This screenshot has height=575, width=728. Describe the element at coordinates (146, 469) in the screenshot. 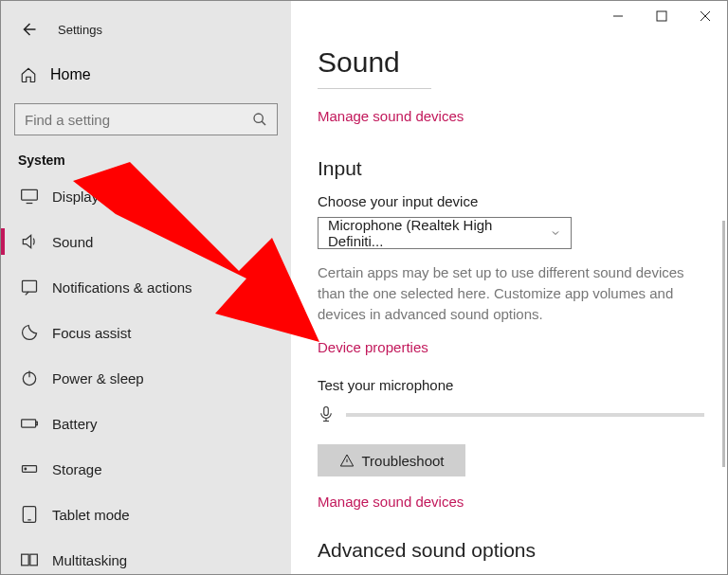

I see `sidebar-item-storage: Storage` at that location.